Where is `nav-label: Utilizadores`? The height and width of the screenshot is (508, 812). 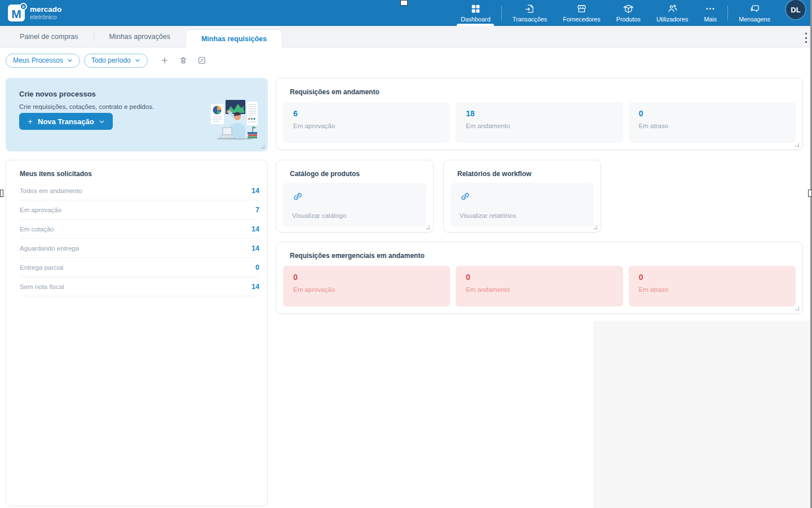
nav-label: Utilizadores is located at coordinates (672, 19).